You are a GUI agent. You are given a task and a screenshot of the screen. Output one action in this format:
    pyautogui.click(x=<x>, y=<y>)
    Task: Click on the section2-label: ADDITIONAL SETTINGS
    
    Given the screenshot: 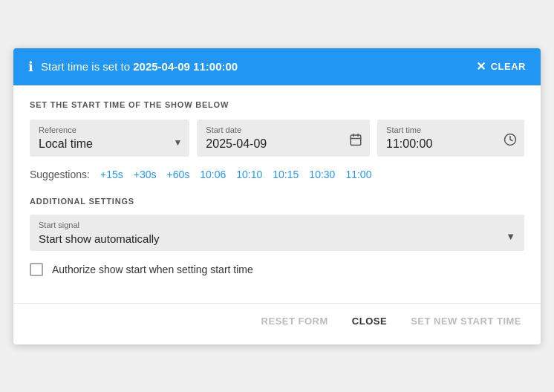 What is the action you would take?
    pyautogui.click(x=277, y=201)
    